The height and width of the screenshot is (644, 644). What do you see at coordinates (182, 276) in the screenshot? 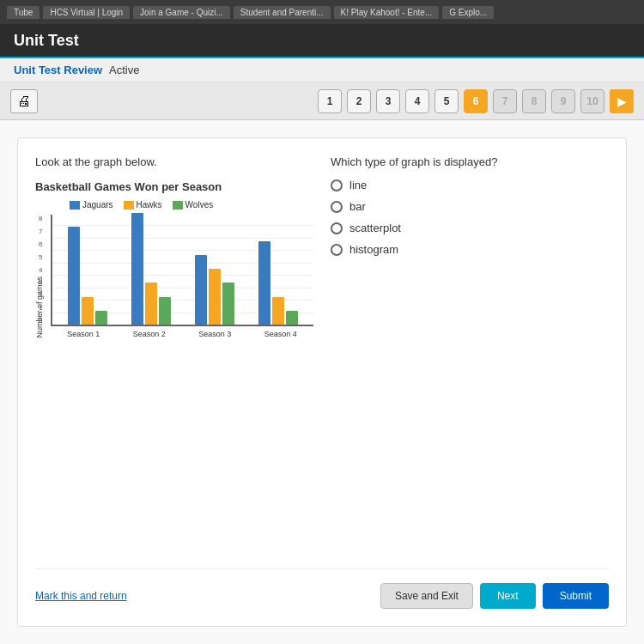
I see `chart-inner: 012345678 Season 1Season 2Season 3Season…` at bounding box center [182, 276].